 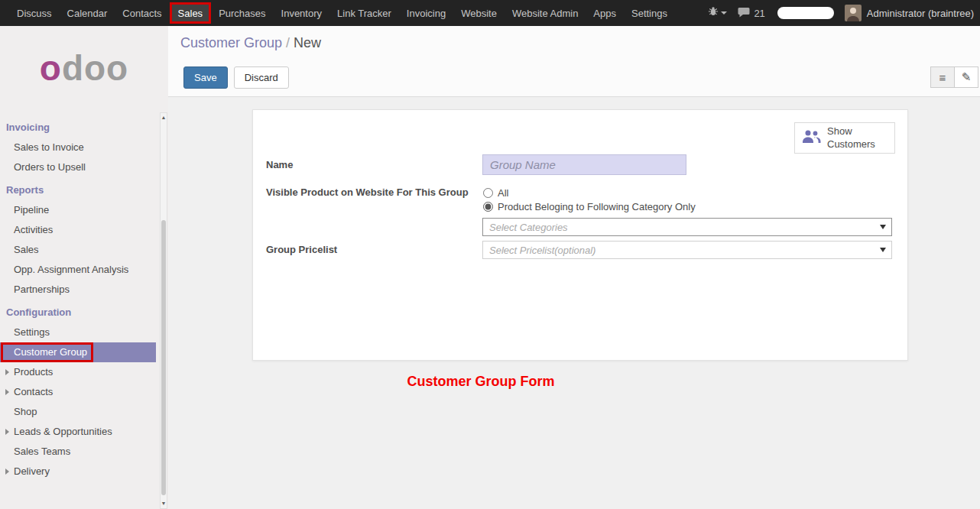 What do you see at coordinates (78, 392) in the screenshot?
I see `sidebar-item-contacts: Contacts` at bounding box center [78, 392].